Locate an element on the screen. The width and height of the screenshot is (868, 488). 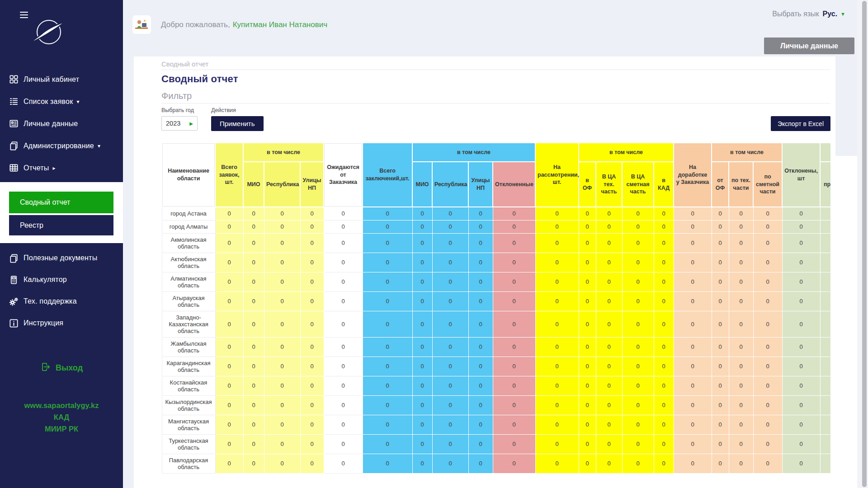
personal-data-button: Личные данные is located at coordinates (809, 46).